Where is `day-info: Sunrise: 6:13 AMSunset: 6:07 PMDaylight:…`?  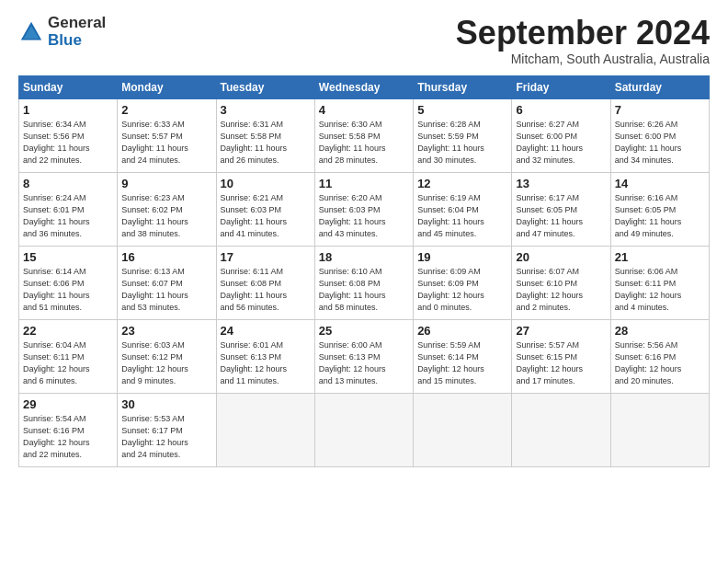 day-info: Sunrise: 6:13 AMSunset: 6:07 PMDaylight:… is located at coordinates (154, 289).